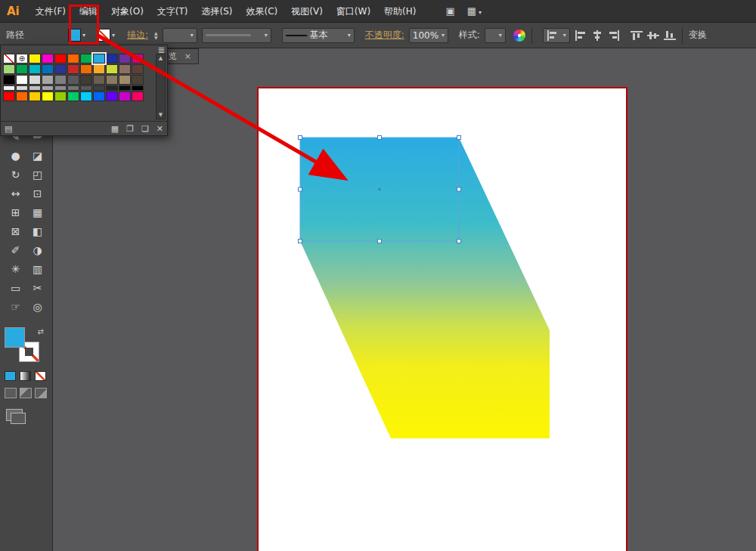 This screenshot has width=756, height=551. I want to click on draw-normal-button, so click(11, 393).